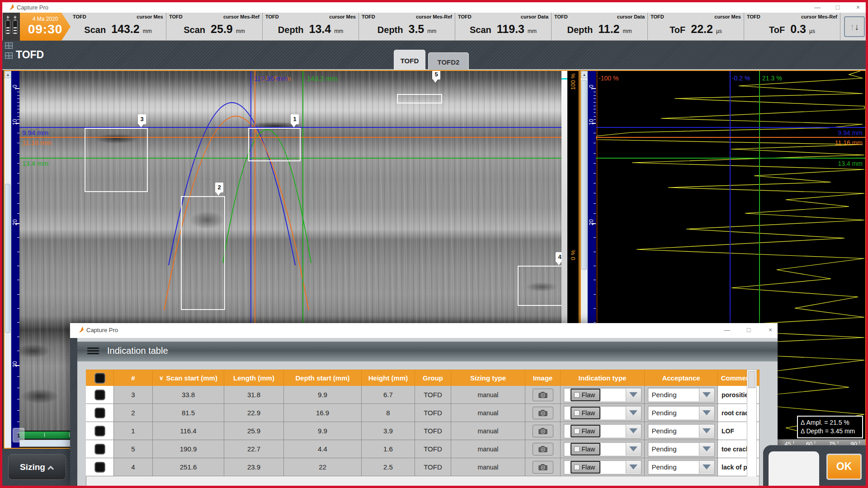  I want to click on column-header-Length (mm): Length (mm), so click(254, 378).